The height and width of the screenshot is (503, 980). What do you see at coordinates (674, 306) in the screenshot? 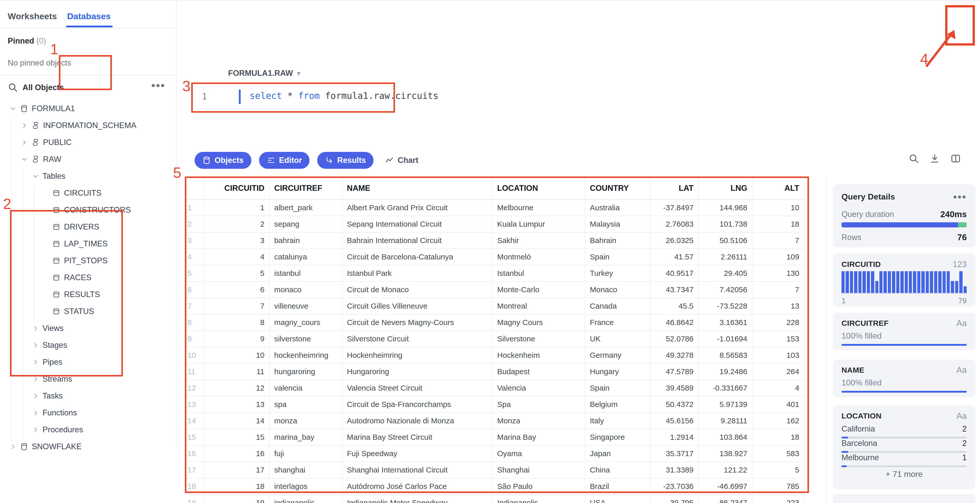
I see `table-cell: 45.5` at bounding box center [674, 306].